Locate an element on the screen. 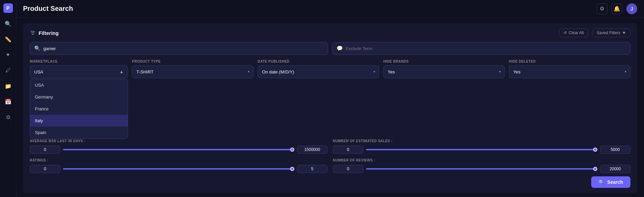 This screenshot has width=644, height=197. marketplace-option-italy: Italy is located at coordinates (79, 121).